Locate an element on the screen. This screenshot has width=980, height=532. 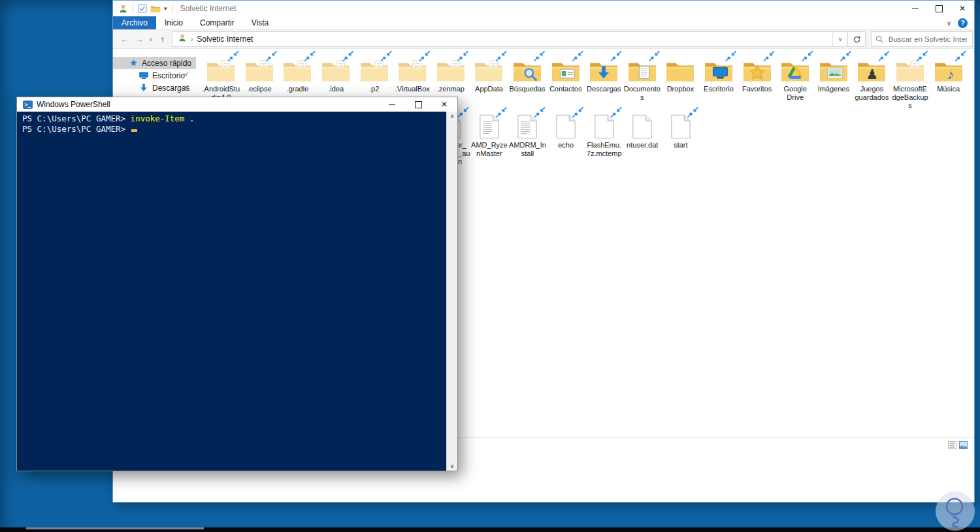
folder-download-icon: ↙↗ is located at coordinates (604, 68).